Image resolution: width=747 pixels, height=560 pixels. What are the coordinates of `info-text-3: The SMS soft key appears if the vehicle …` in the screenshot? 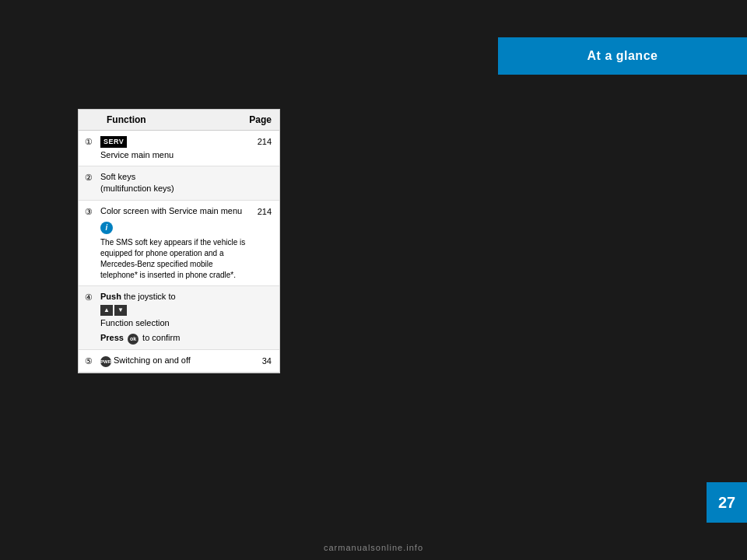 It's located at (175, 259).